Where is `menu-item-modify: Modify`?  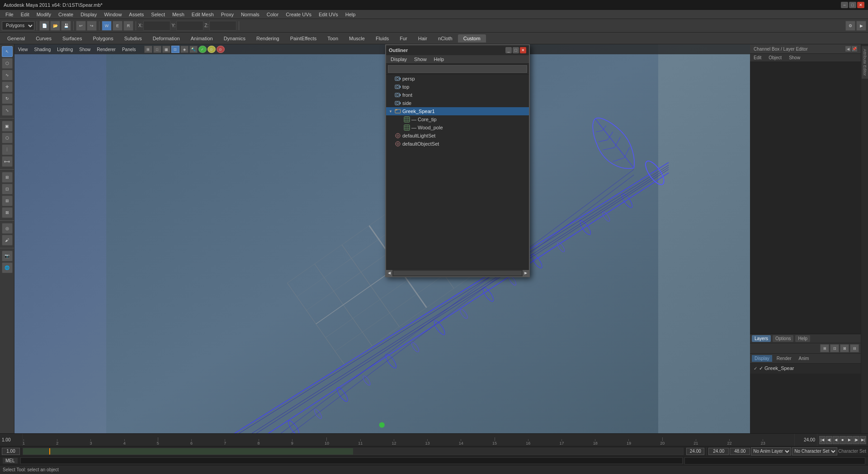
menu-item-modify: Modify is located at coordinates (44, 14).